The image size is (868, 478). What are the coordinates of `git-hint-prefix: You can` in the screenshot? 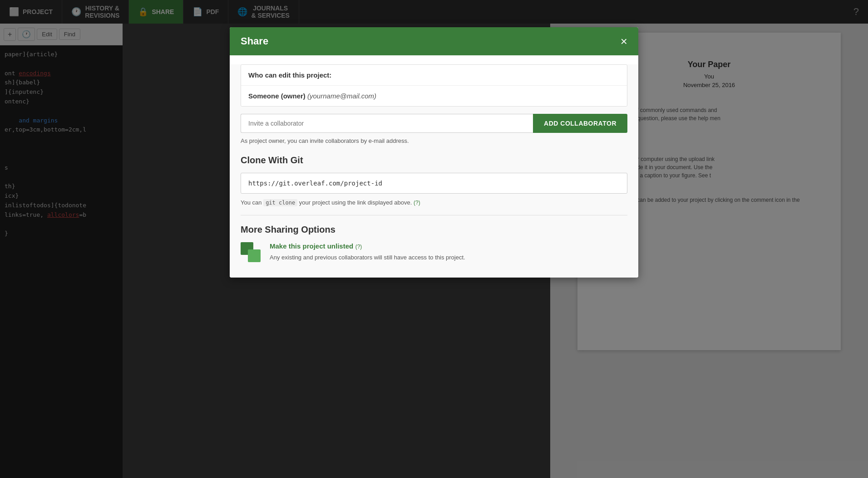 It's located at (252, 202).